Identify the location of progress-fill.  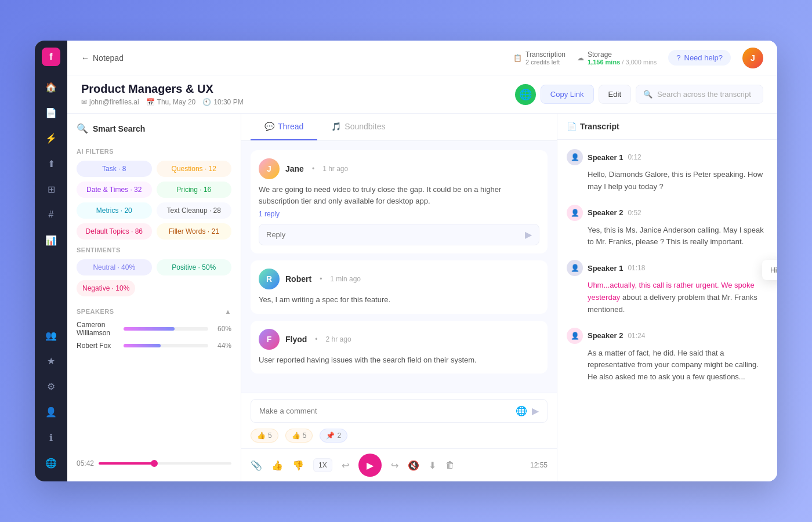
(126, 463).